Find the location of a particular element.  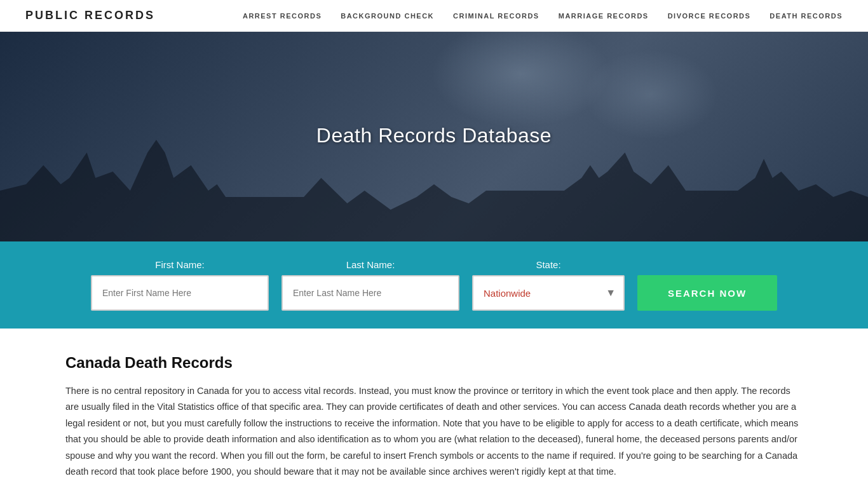

site-logo: PUBLIC RECORDS is located at coordinates (90, 15).